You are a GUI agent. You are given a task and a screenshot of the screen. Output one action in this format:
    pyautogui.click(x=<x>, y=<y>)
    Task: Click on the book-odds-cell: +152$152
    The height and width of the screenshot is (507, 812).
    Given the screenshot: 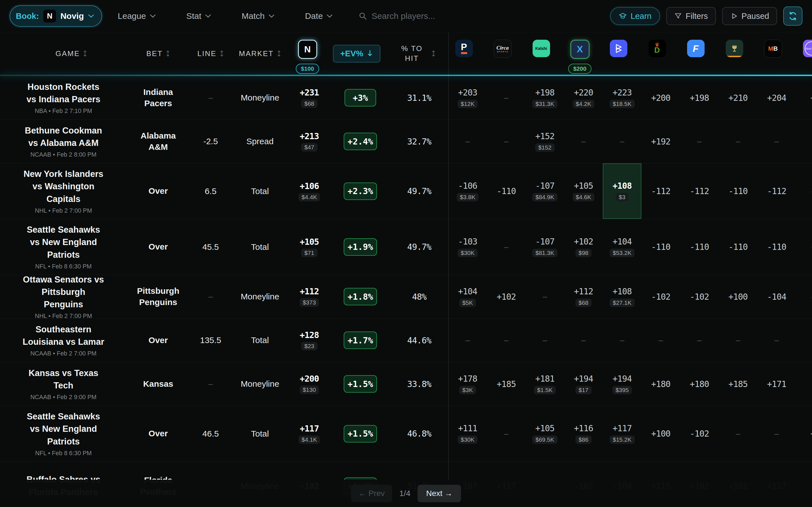 What is the action you would take?
    pyautogui.click(x=545, y=142)
    